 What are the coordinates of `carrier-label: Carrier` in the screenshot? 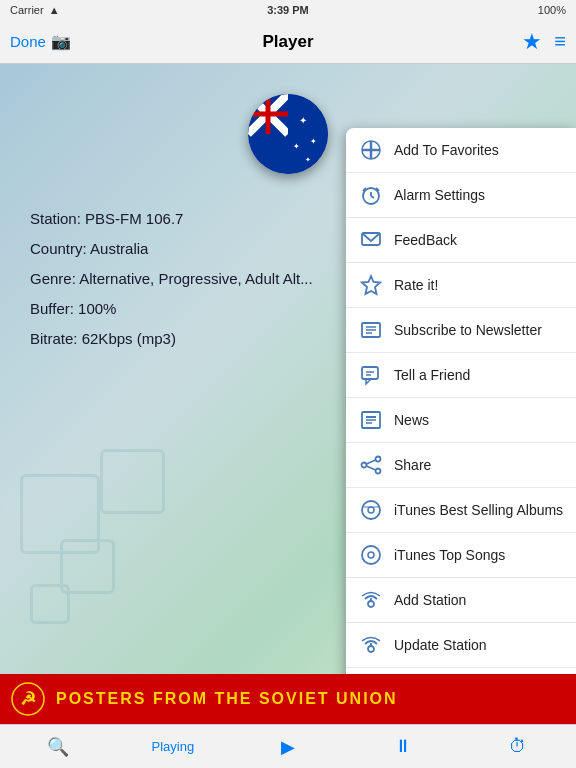 It's located at (27, 10).